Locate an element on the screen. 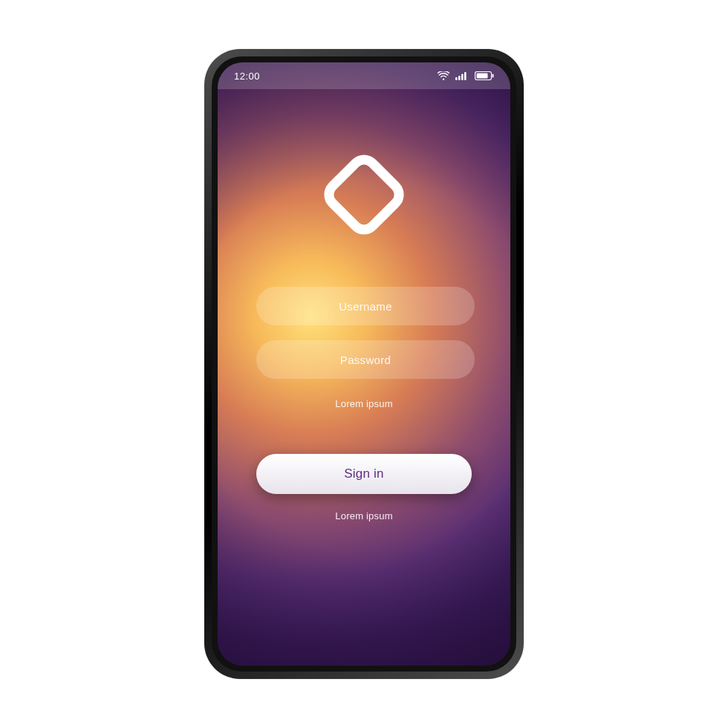 This screenshot has height=728, width=728. username-input is located at coordinates (365, 306).